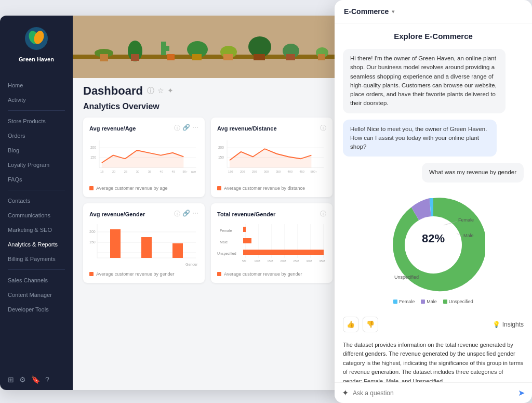 The width and height of the screenshot is (532, 403). I want to click on chat-message-1: Hi there! I'm the owner of Green Haven, …, so click(424, 81).